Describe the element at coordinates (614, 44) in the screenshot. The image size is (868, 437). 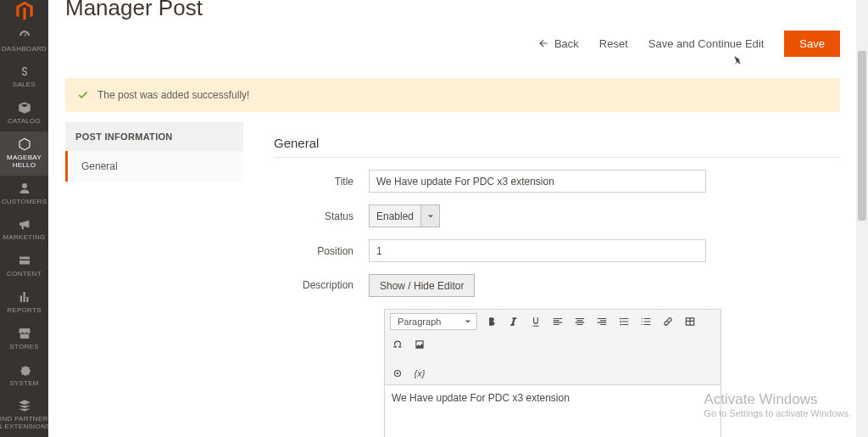
I see `reset-label: Reset` at that location.